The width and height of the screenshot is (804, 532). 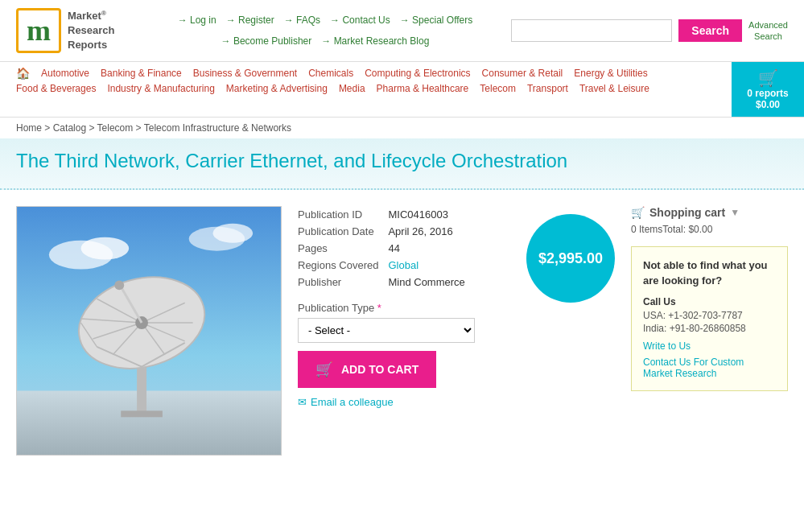 What do you see at coordinates (497, 89) in the screenshot?
I see `cat-telecom: Telecom` at bounding box center [497, 89].